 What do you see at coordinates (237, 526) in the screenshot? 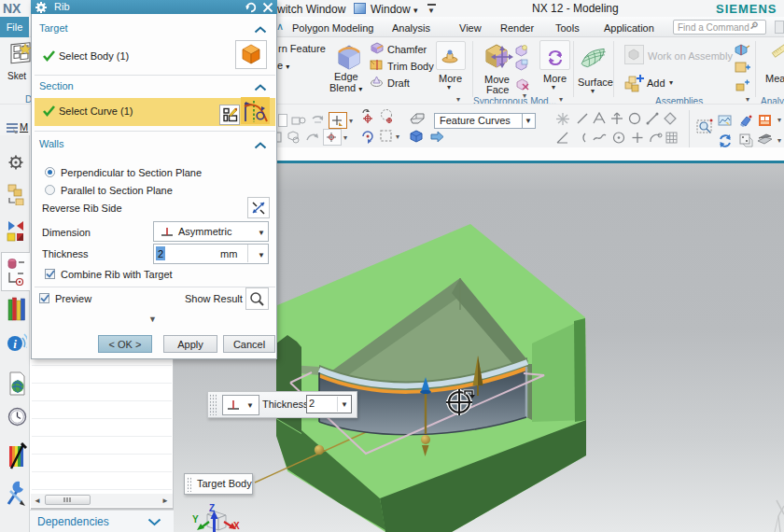
I see `svg-text: X` at bounding box center [237, 526].